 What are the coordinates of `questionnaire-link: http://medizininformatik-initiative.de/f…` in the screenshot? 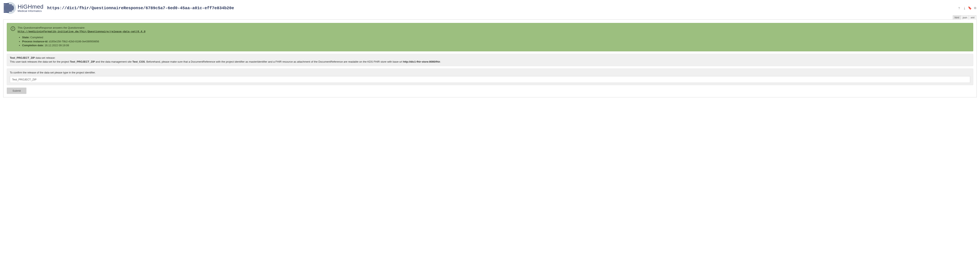 It's located at (81, 32).